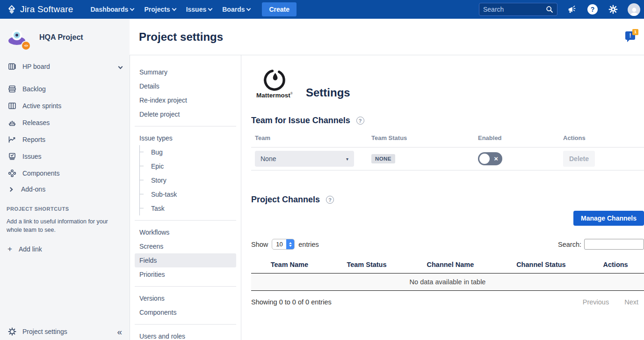  Describe the element at coordinates (448, 84) in the screenshot. I see `plugin-header: Mattermost® Settings` at that location.